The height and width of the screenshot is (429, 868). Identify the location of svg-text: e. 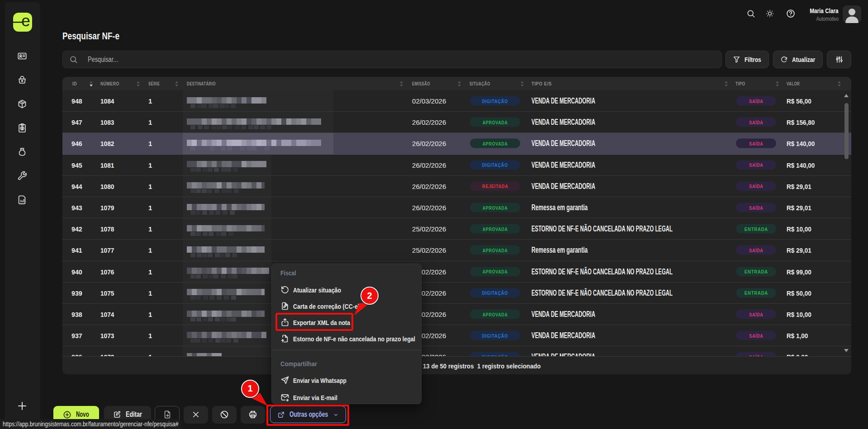
(25, 21).